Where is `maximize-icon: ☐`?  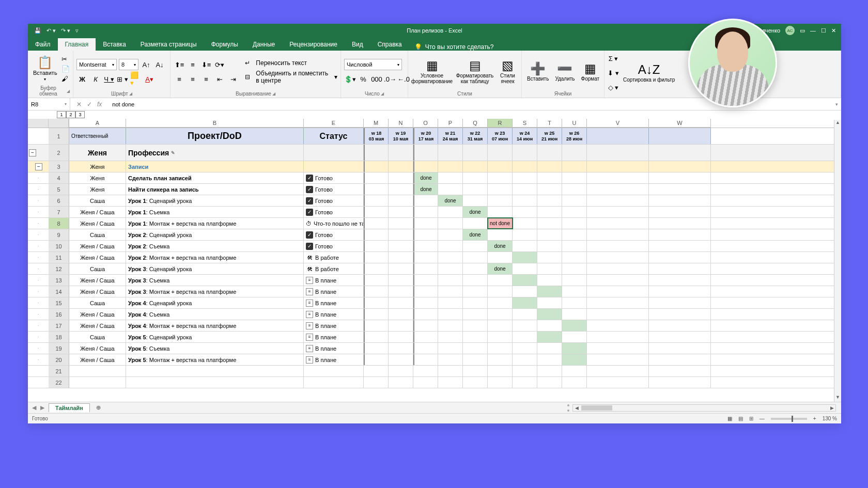 maximize-icon: ☐ is located at coordinates (824, 31).